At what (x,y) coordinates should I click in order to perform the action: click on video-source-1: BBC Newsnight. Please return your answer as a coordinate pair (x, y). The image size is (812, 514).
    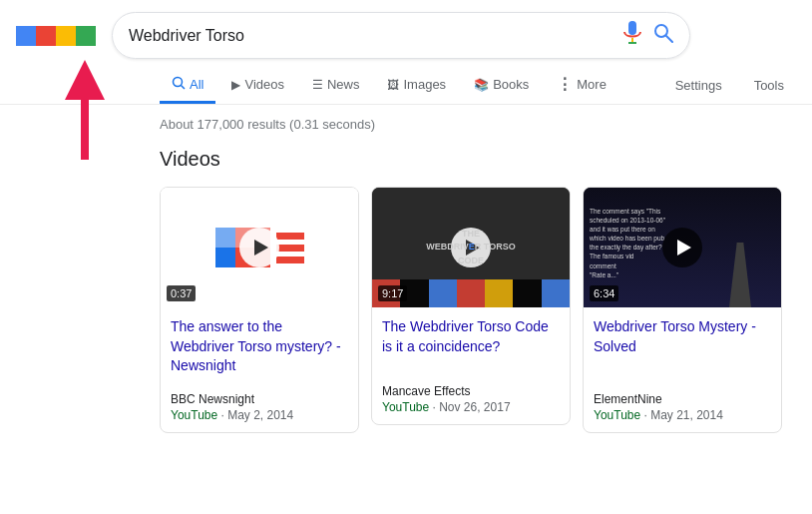
    Looking at the image, I should click on (259, 399).